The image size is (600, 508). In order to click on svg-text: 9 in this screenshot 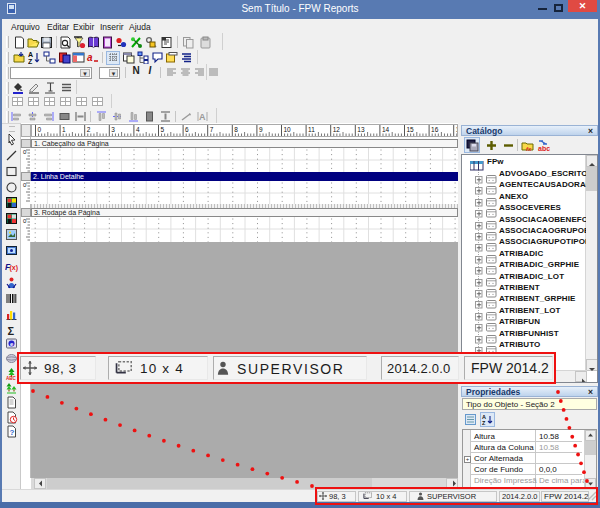, I will do `click(261, 130)`.